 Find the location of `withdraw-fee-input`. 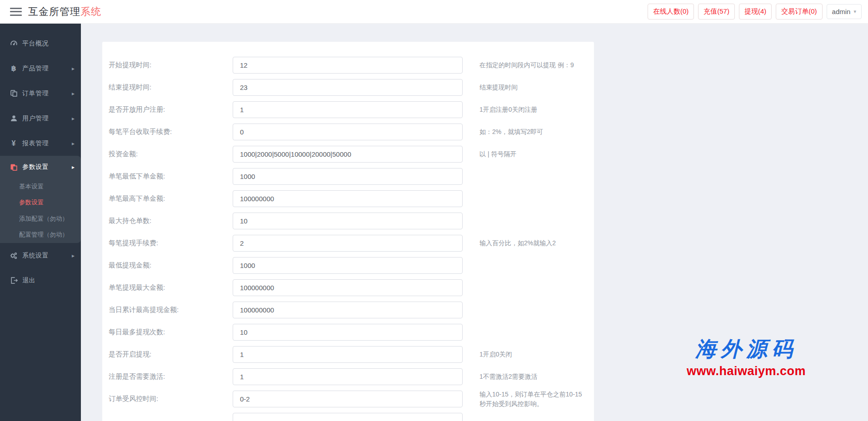

withdraw-fee-input is located at coordinates (348, 243).